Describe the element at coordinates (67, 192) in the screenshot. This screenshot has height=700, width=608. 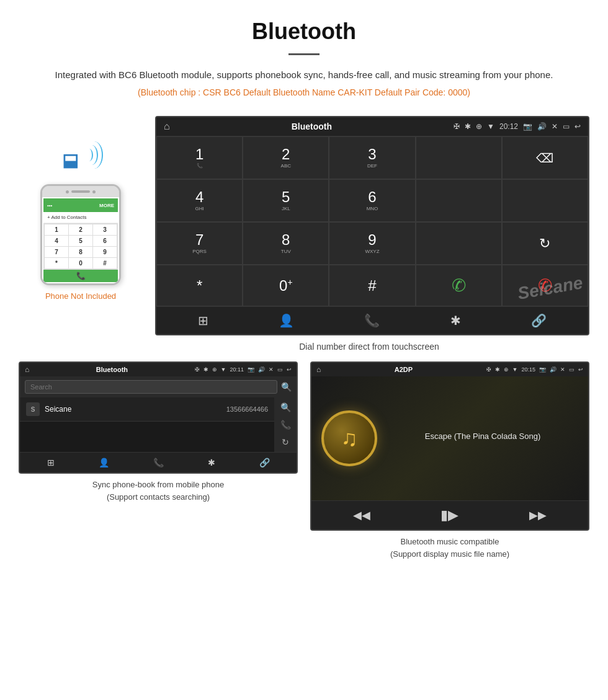
I see `phone-dot` at that location.